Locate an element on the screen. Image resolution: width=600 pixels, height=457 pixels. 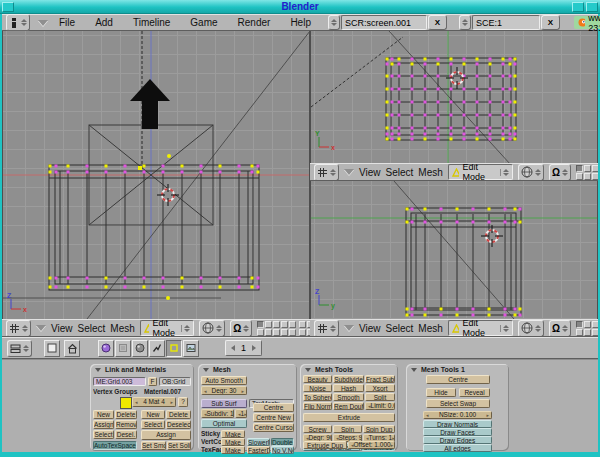
optimal-toggle: Optimal is located at coordinates (224, 424).